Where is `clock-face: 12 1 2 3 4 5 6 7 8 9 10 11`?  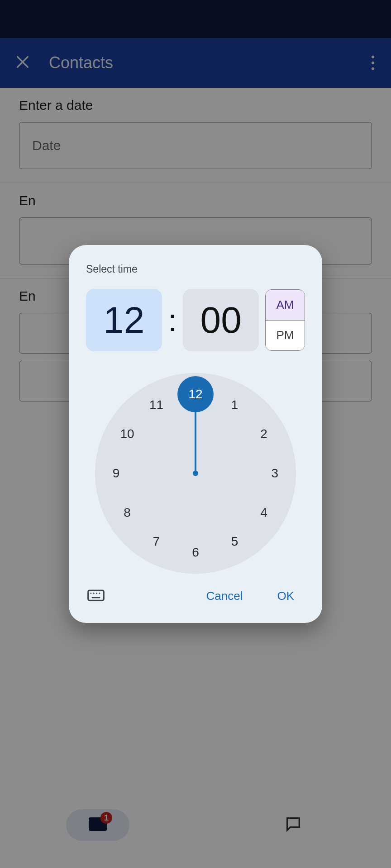
clock-face: 12 1 2 3 4 5 6 7 8 9 10 11 is located at coordinates (196, 473).